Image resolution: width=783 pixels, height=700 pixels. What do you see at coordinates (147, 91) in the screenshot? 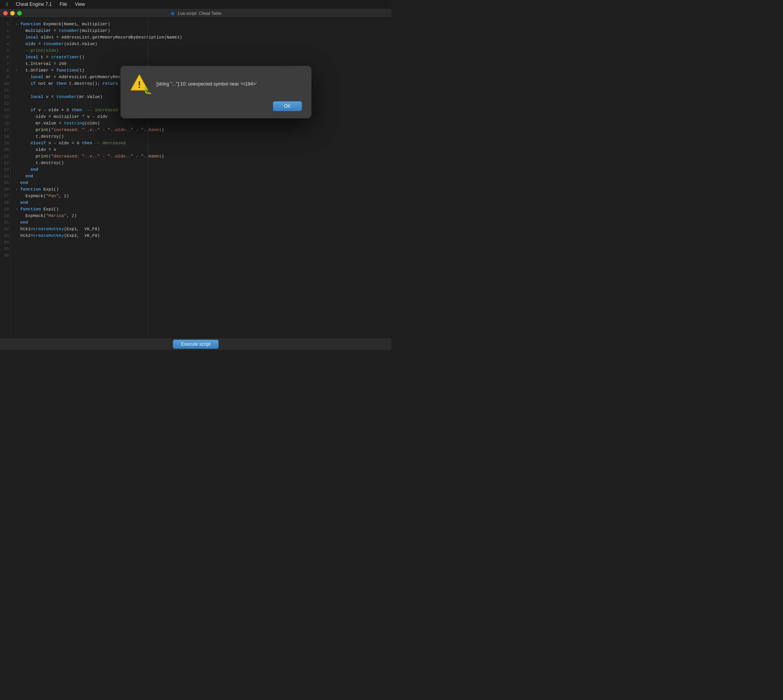
I see `gear-bug-icon: 🐛` at bounding box center [147, 91].